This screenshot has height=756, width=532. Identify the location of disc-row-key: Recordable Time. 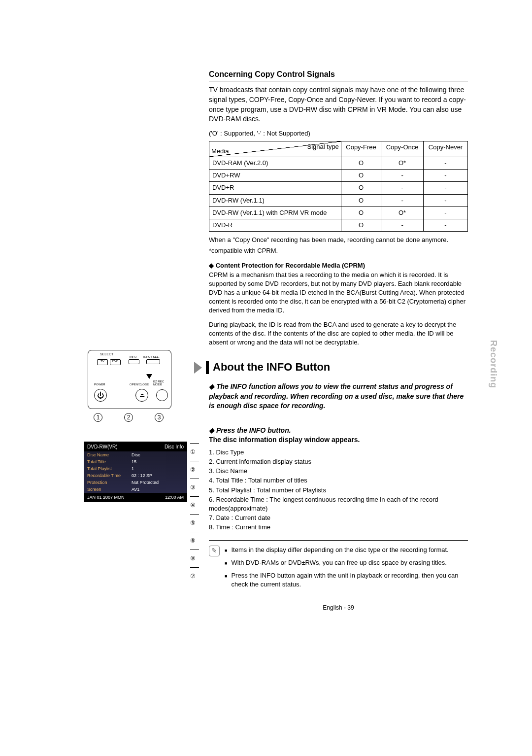
(109, 476).